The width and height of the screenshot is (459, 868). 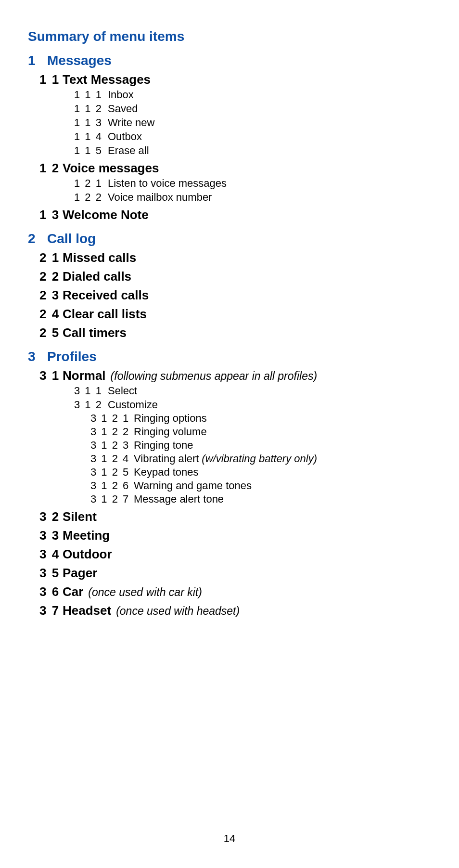 I want to click on submenu-number: 3 2, so click(x=51, y=517).